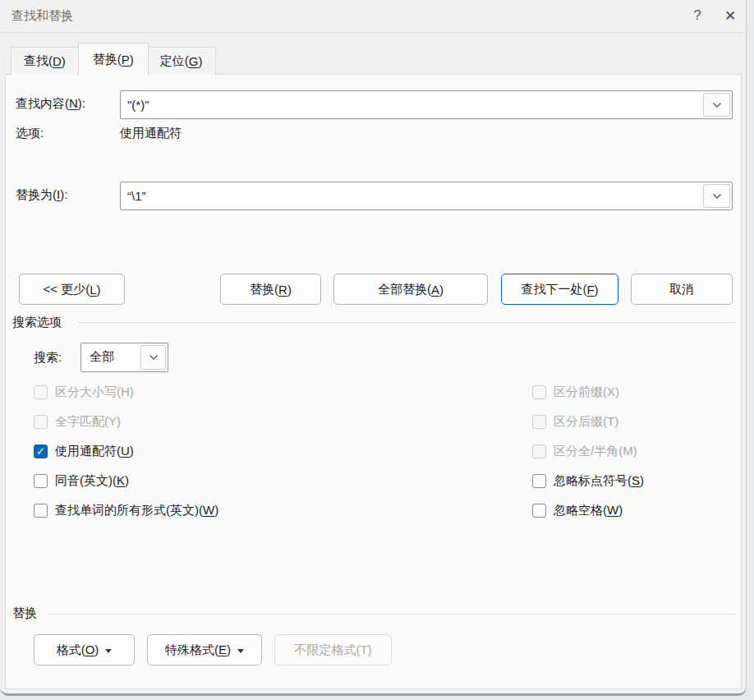  What do you see at coordinates (41, 196) in the screenshot?
I see `replace-with-label: 替换为(I):` at bounding box center [41, 196].